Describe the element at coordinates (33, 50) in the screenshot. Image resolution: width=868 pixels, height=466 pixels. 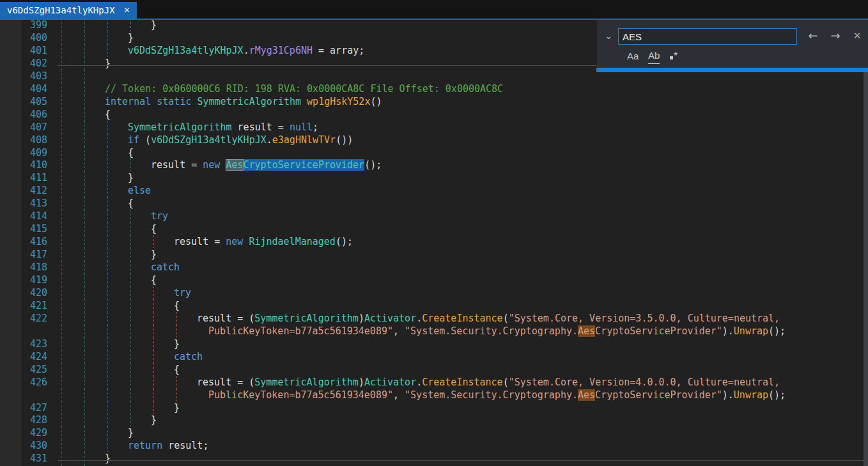
I see `line-number: 401` at that location.